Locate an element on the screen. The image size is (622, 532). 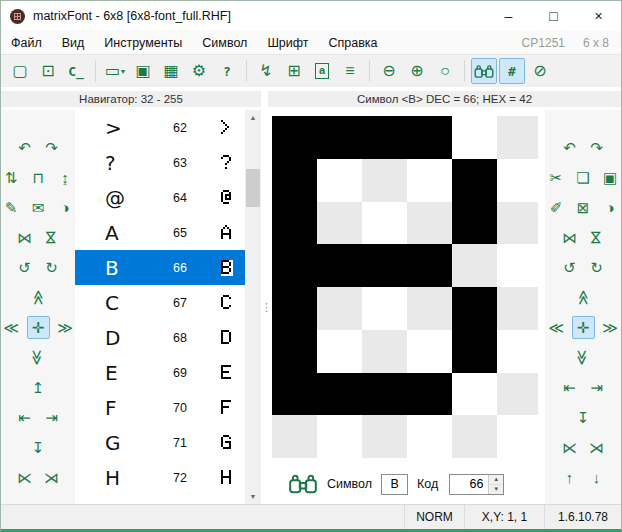
minimize-button: – is located at coordinates (508, 16).